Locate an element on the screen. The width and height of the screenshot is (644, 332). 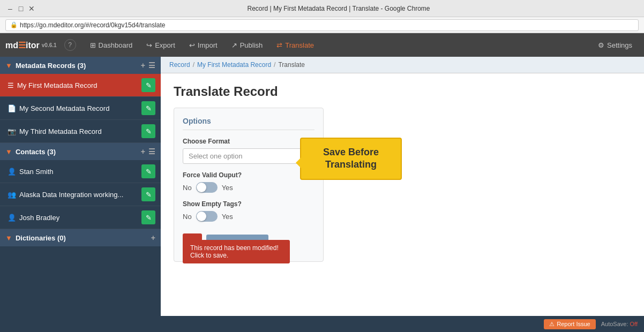
contacts-header: ▼ Contacts (3) + ☰ is located at coordinates (80, 152).